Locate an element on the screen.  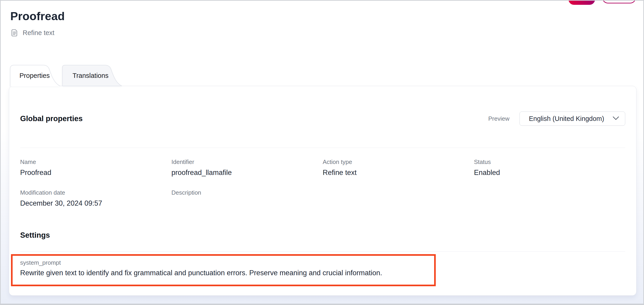
settings-heading: Settings is located at coordinates (323, 235).